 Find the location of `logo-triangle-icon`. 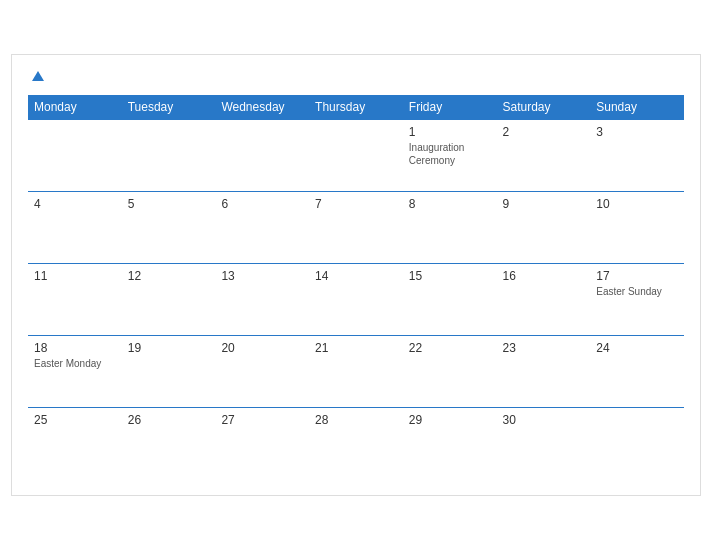

logo-triangle-icon is located at coordinates (38, 76).